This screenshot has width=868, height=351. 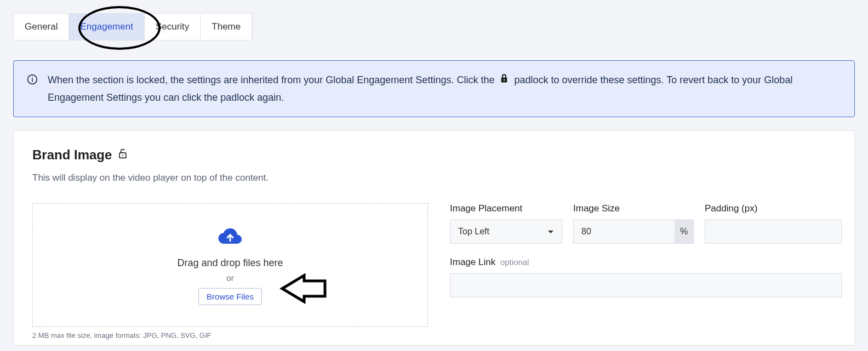 What do you see at coordinates (506, 209) in the screenshot?
I see `placement-label: Image Placement` at bounding box center [506, 209].